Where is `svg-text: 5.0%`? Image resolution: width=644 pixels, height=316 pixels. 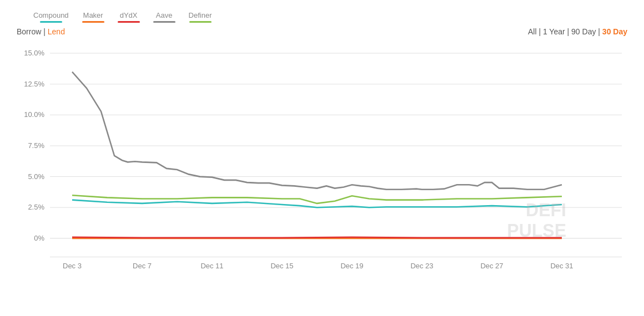
svg-text: 5.0% is located at coordinates (36, 176).